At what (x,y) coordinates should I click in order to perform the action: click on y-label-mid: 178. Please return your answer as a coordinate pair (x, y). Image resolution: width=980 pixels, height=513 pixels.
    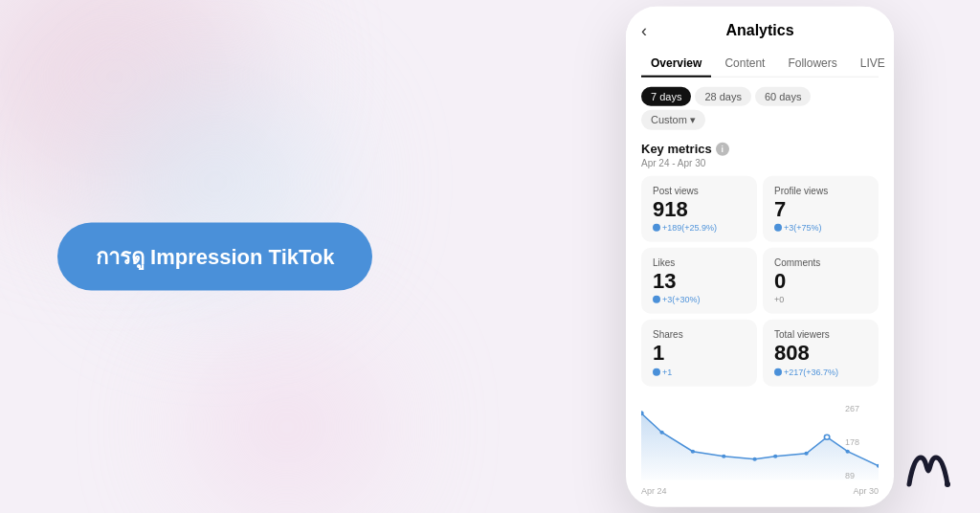
    Looking at the image, I should click on (852, 441).